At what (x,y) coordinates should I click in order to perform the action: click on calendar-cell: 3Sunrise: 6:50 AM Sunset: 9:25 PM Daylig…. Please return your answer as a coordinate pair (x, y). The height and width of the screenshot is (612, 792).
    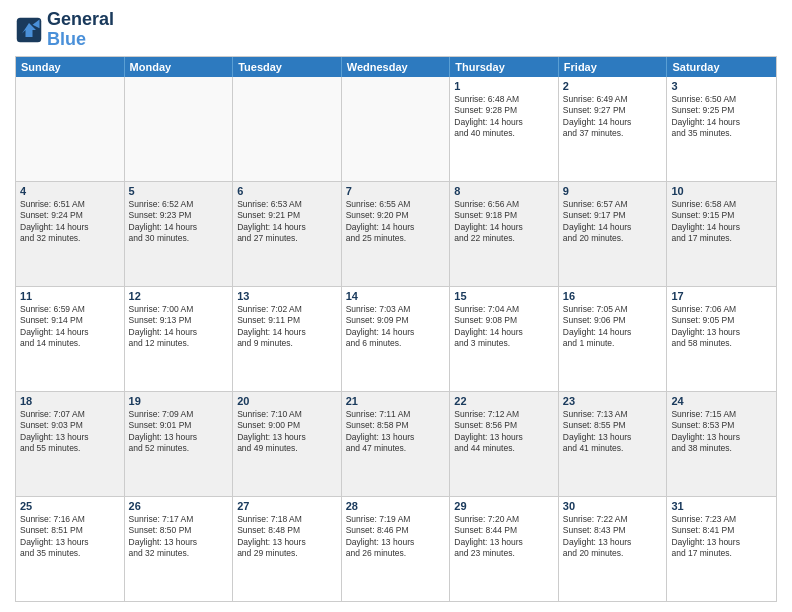
    Looking at the image, I should click on (722, 129).